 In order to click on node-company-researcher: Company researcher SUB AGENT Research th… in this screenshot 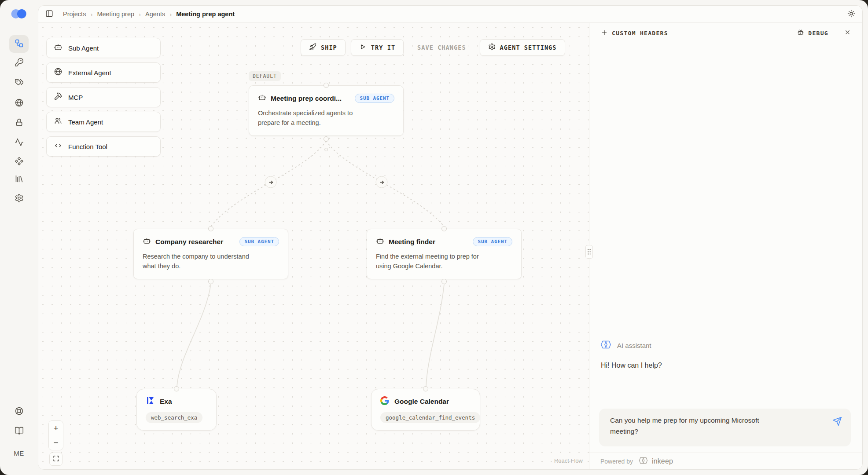, I will do `click(211, 254)`.